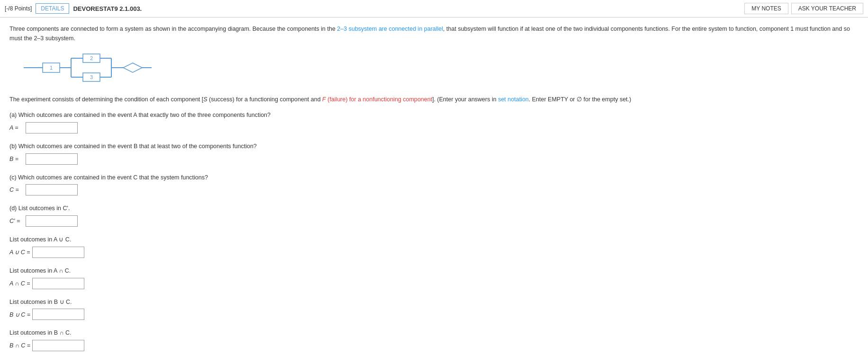 This screenshot has width=868, height=355. What do you see at coordinates (434, 278) in the screenshot?
I see `question-block-anc: List outcomes in A ∩ C.A ∩ C =` at bounding box center [434, 278].